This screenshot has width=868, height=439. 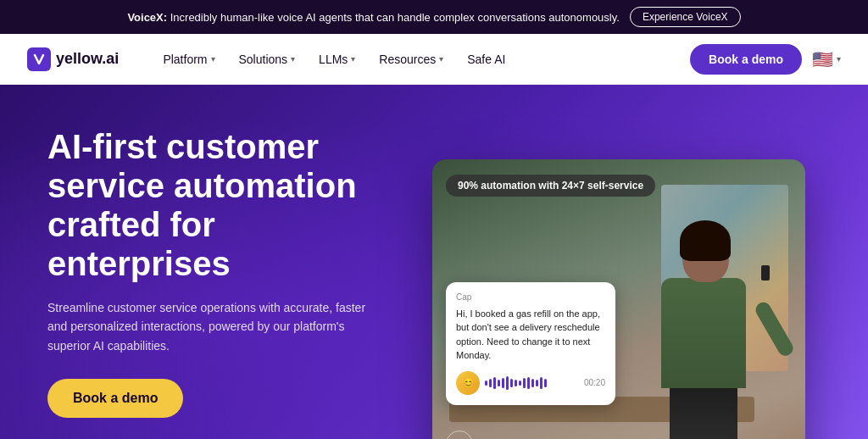 What do you see at coordinates (411, 59) in the screenshot?
I see `nav-item-resources: Resources ▾` at bounding box center [411, 59].